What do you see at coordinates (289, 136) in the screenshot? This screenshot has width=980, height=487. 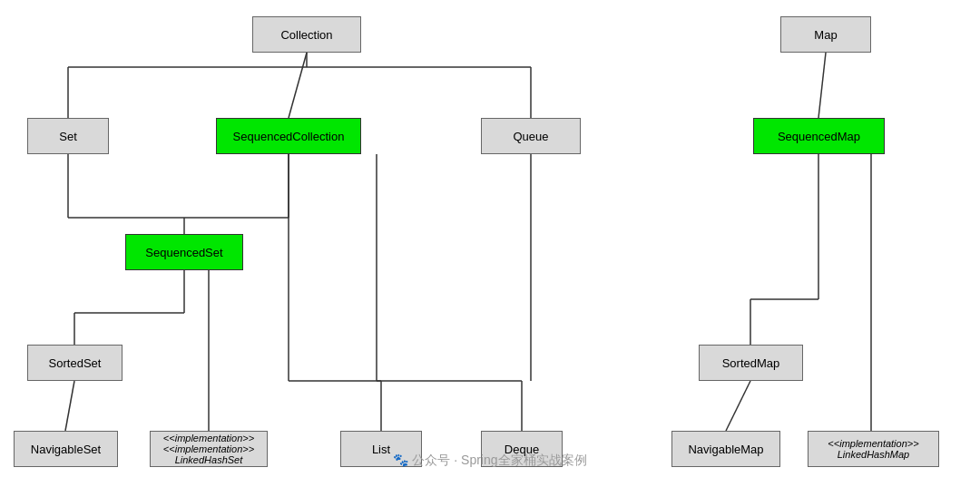 I see `node-sequenced-collection: SequencedCollection` at bounding box center [289, 136].